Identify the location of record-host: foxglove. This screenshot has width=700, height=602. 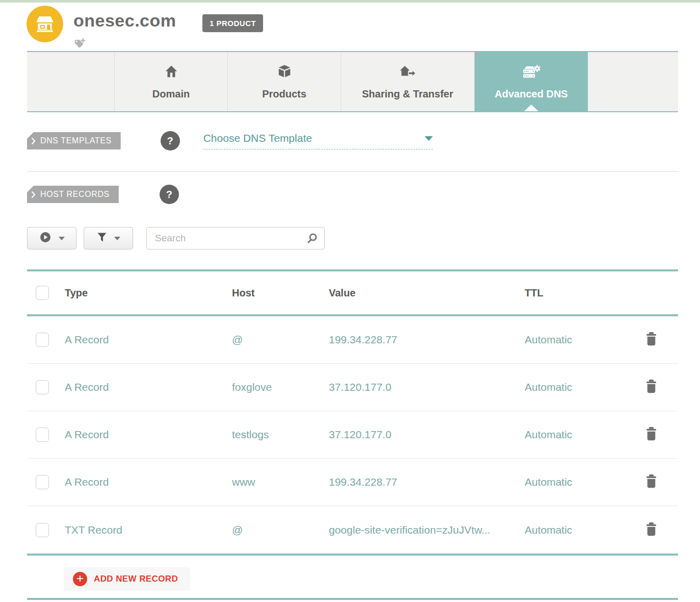
(280, 387).